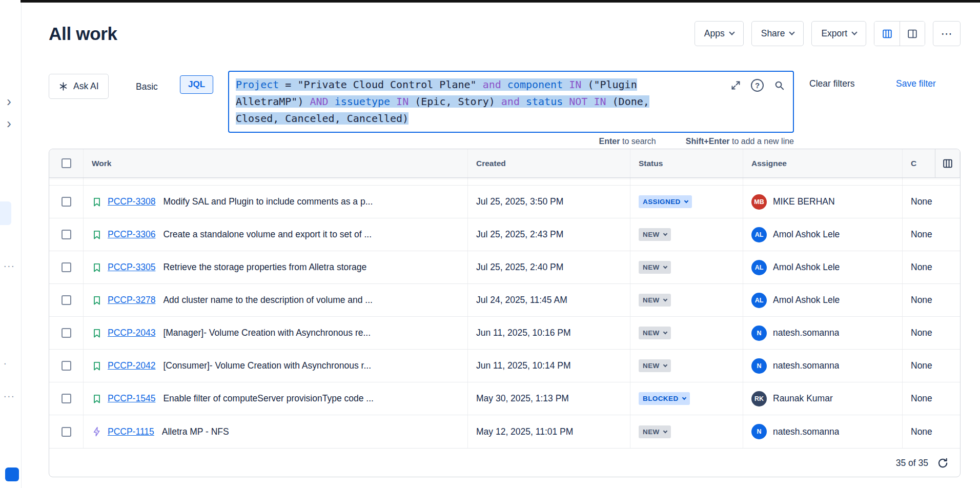  Describe the element at coordinates (131, 333) in the screenshot. I see `issue-key-link: PCCP-2043` at that location.